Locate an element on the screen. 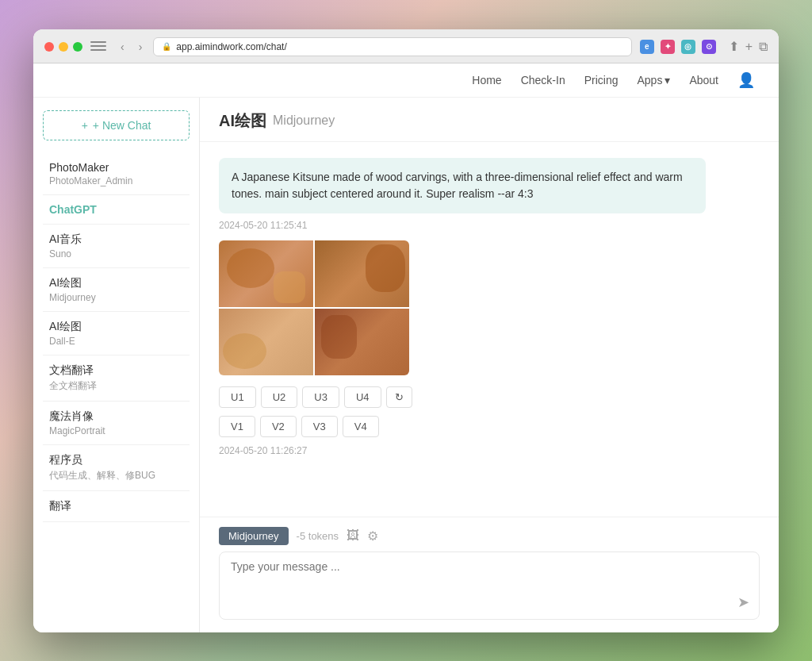 Image resolution: width=812 pixels, height=661 pixels. sidebar-item-title: PhotoMaker is located at coordinates (116, 167).